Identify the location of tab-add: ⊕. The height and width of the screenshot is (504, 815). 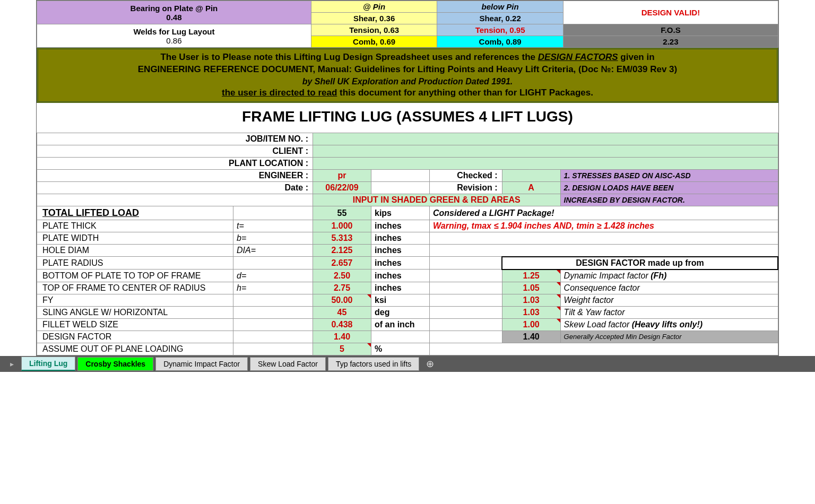
(430, 364).